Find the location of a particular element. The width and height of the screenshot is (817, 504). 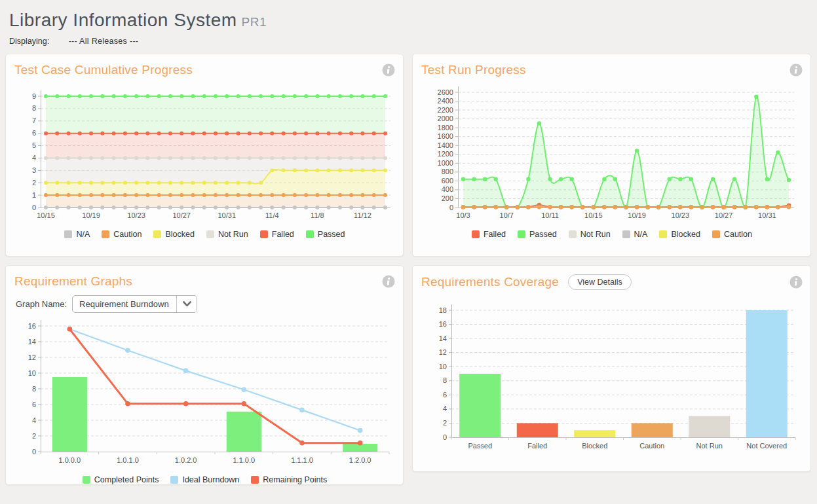

svg-text: 11/12 is located at coordinates (363, 215).